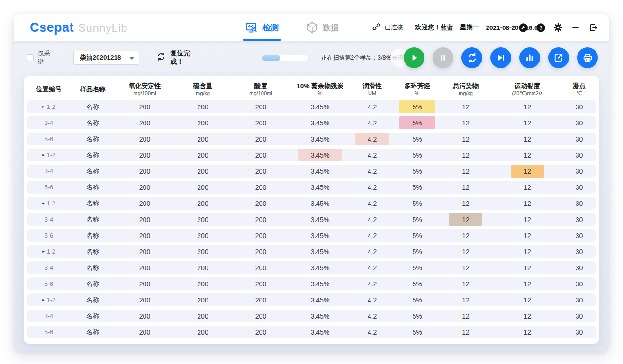 Image resolution: width=623 pixels, height=364 pixels. Describe the element at coordinates (527, 90) in the screenshot. I see `column-header: 运动黏度(20℃)mm2/s` at that location.